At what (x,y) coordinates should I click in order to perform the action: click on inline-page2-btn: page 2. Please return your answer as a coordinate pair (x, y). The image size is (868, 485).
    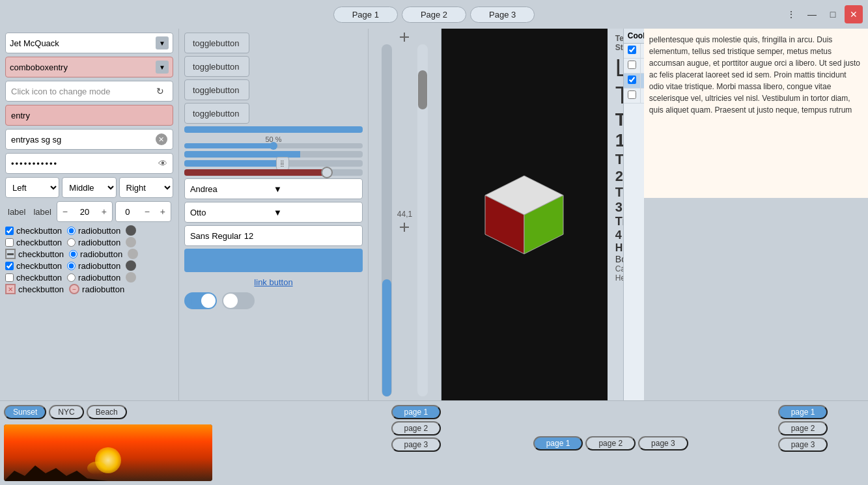
    Looking at the image, I should click on (611, 443).